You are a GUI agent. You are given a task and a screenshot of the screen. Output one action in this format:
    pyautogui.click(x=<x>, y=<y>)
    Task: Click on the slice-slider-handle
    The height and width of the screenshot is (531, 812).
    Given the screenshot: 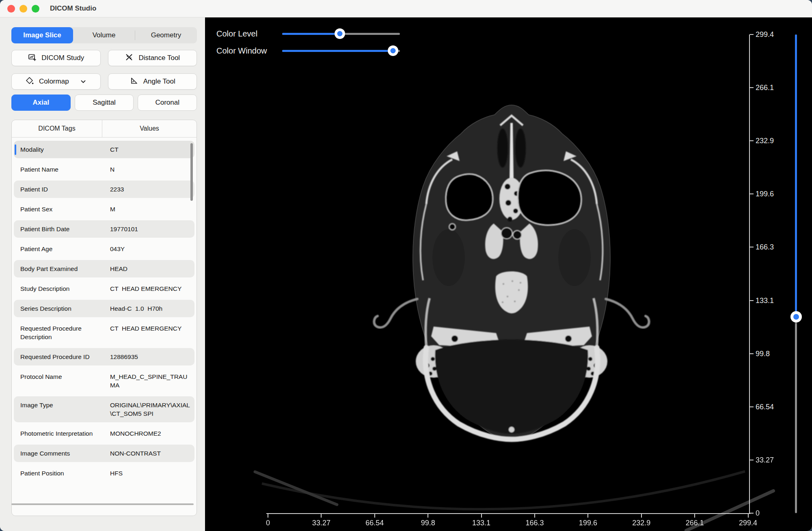 What is the action you would take?
    pyautogui.click(x=796, y=317)
    